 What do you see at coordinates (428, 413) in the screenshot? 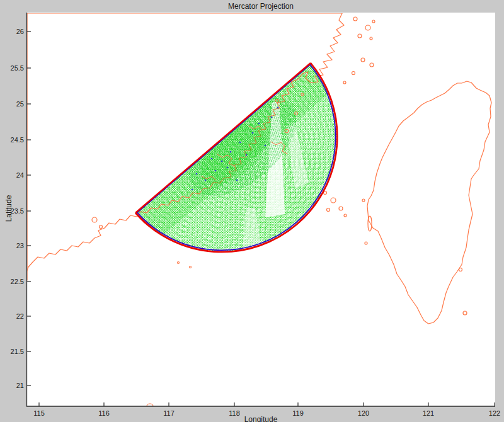
I see `x-tick-label: 121` at bounding box center [428, 413].